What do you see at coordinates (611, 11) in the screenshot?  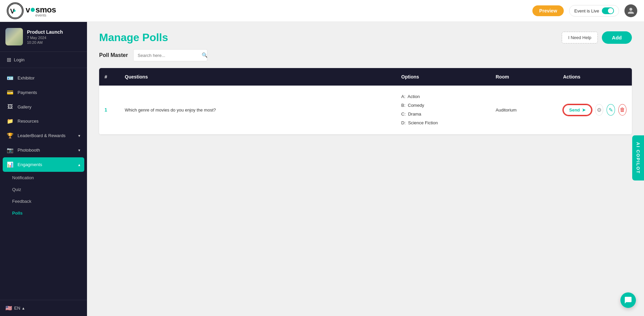 I see `toggle-knob` at bounding box center [611, 11].